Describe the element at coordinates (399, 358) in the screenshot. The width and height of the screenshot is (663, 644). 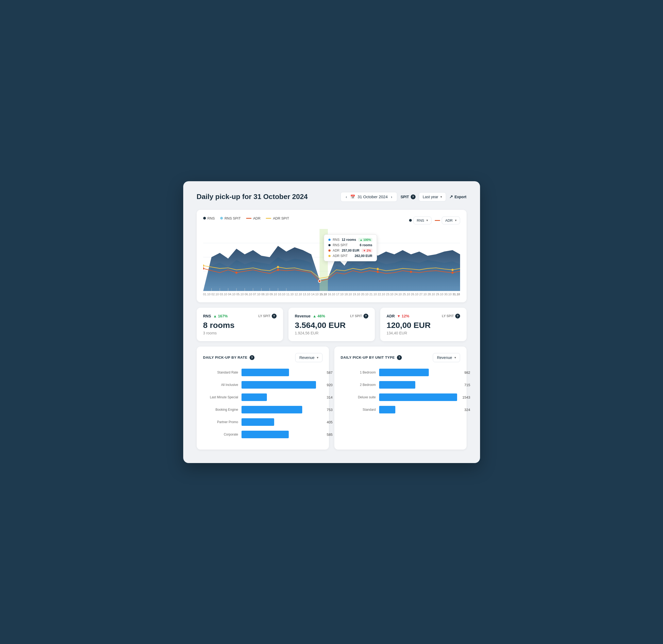
I see `by-unit-help-icon: ?` at that location.